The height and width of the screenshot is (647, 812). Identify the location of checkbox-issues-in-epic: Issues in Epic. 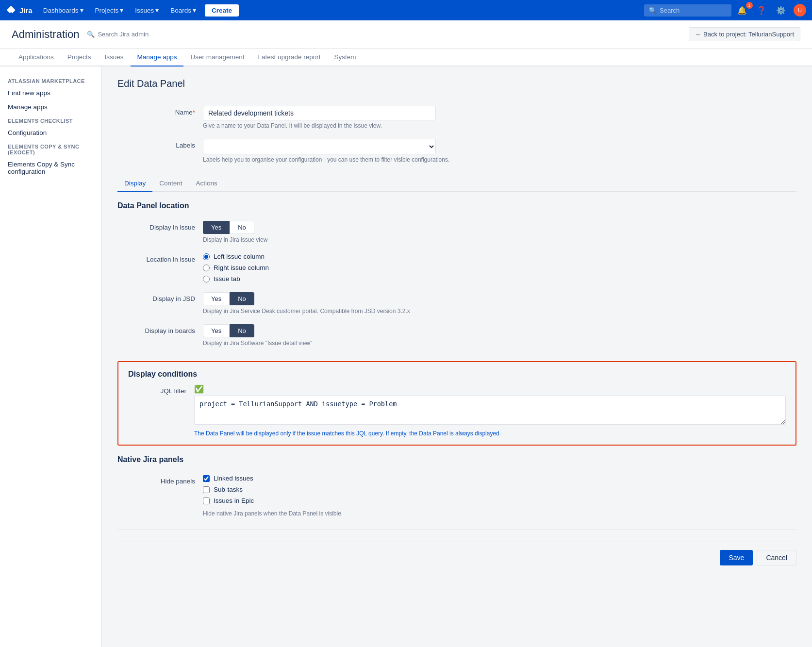
(500, 501).